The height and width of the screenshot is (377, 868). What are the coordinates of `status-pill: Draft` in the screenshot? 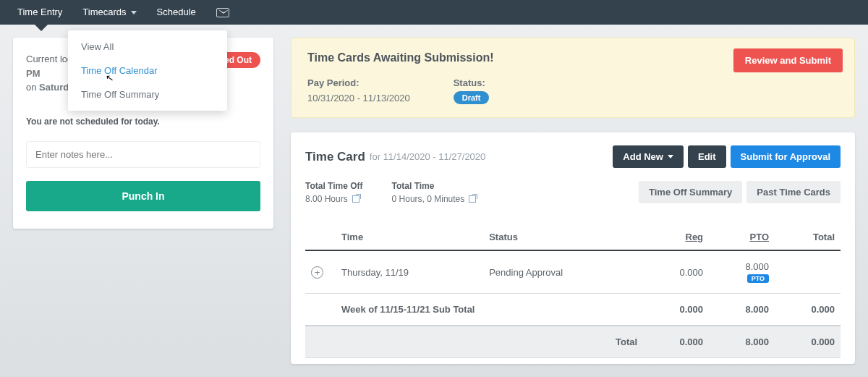 It's located at (472, 98).